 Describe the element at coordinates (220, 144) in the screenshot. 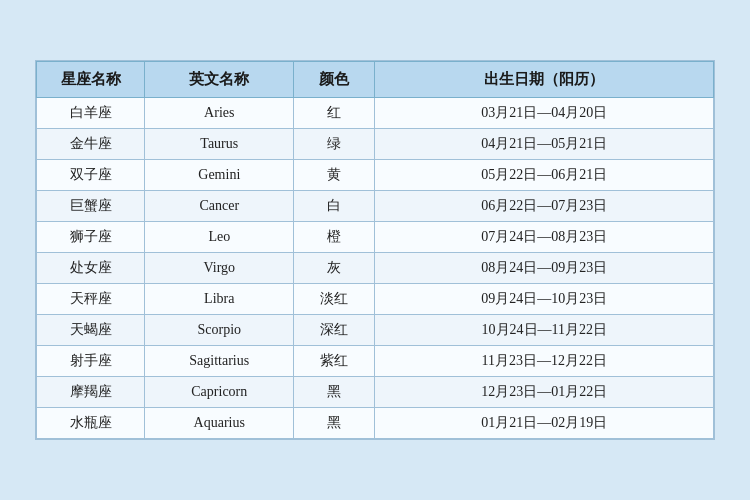

I see `cell-english: Taurus` at that location.